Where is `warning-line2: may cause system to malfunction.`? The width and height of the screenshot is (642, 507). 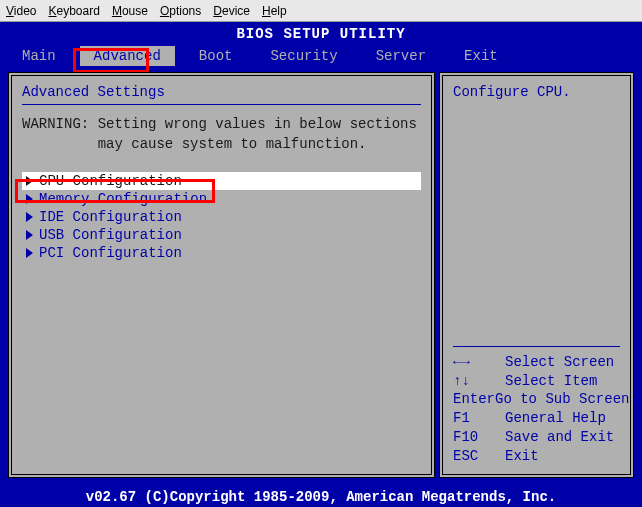
warning-line2: may cause system to malfunction. is located at coordinates (232, 144).